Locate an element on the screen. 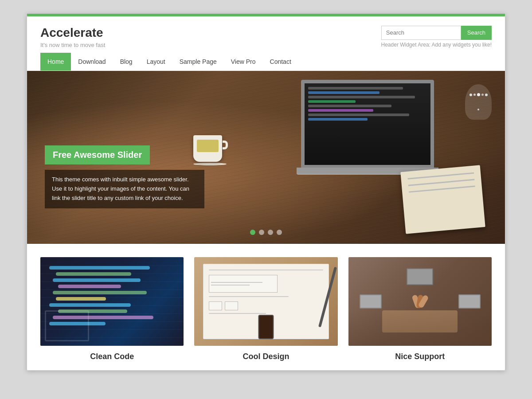  slider-title-box: Free Awesome Slider is located at coordinates (98, 155).